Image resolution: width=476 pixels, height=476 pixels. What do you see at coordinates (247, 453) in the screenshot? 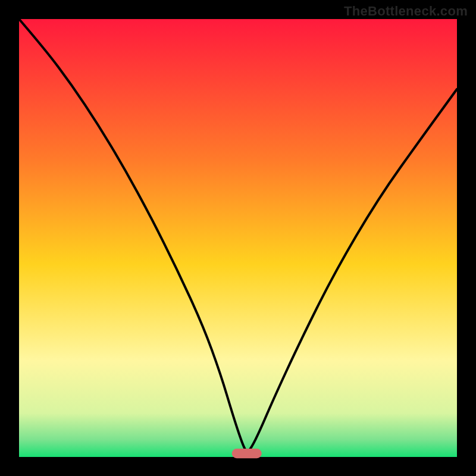
I see `optimal-marker` at bounding box center [247, 453].